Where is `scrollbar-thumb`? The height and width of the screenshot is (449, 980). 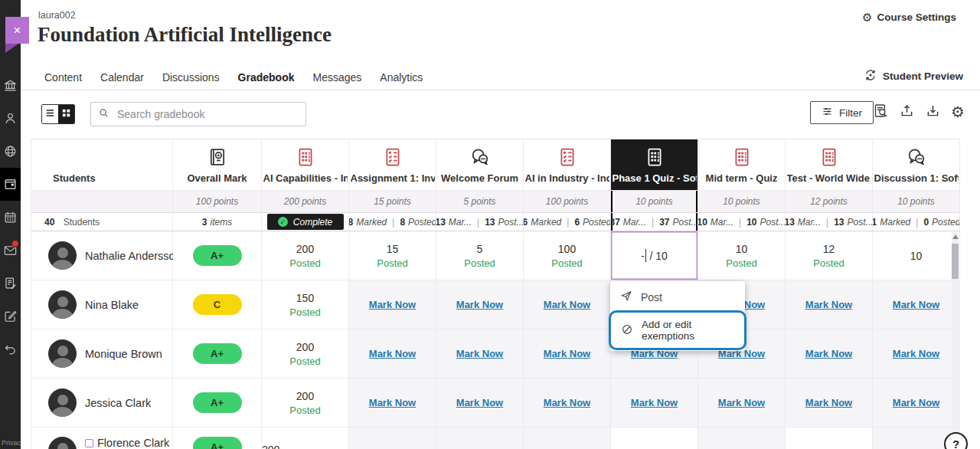 scrollbar-thumb is located at coordinates (956, 261).